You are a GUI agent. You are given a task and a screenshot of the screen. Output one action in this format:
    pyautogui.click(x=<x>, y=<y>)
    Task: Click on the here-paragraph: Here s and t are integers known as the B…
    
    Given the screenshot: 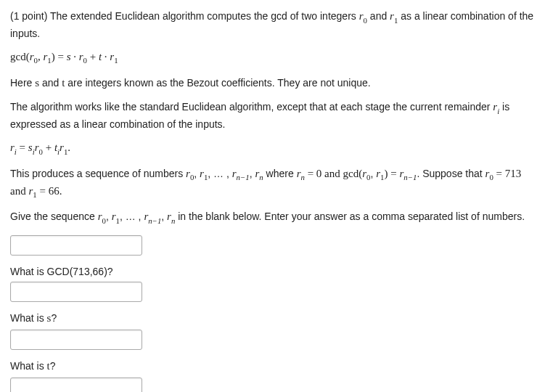 What is the action you would take?
    pyautogui.click(x=273, y=83)
    